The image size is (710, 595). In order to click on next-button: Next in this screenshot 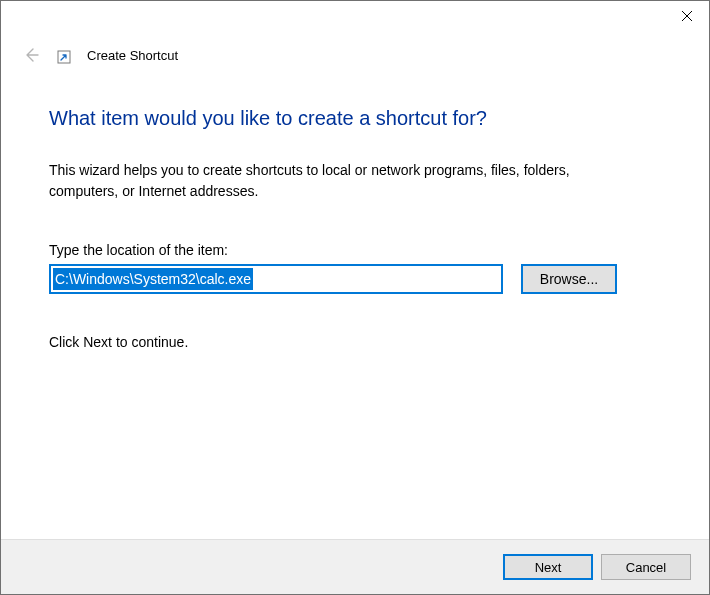, I will do `click(548, 567)`.